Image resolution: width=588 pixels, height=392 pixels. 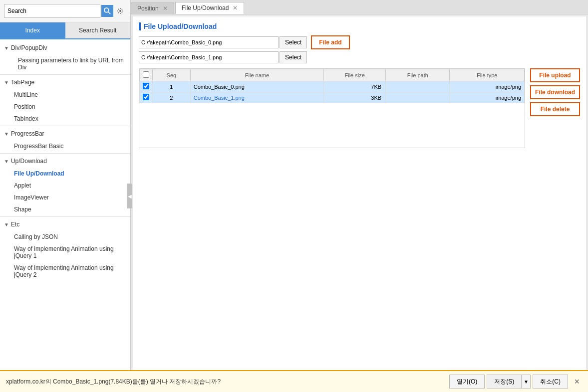 What do you see at coordinates (65, 82) in the screenshot?
I see `nav-group-tabpage: ▼ TabPage` at bounding box center [65, 82].